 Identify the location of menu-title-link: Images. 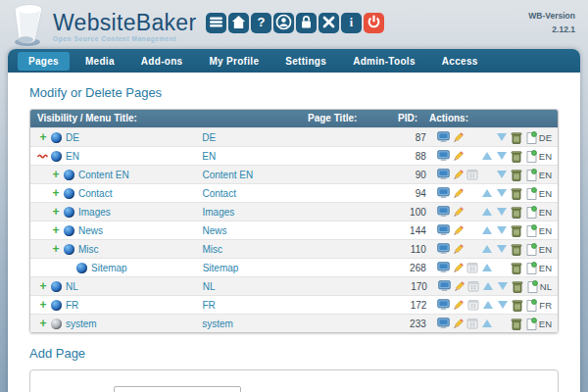
(94, 212).